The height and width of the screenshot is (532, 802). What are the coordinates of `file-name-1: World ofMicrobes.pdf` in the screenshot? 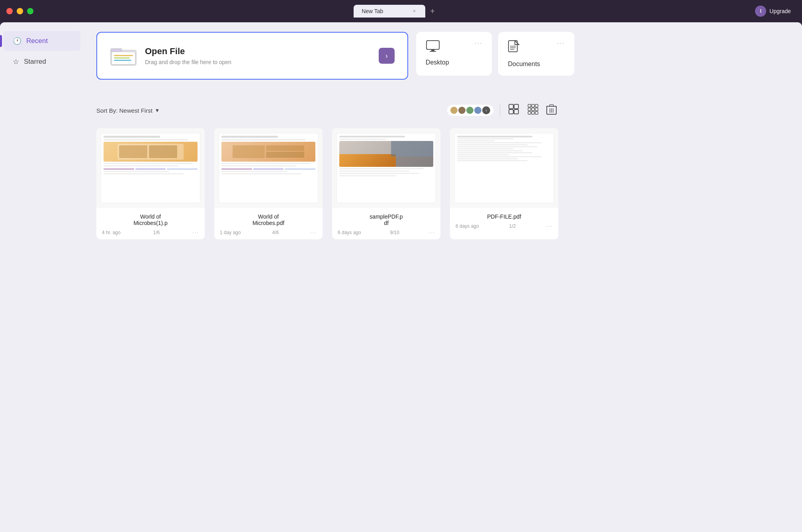 It's located at (268, 220).